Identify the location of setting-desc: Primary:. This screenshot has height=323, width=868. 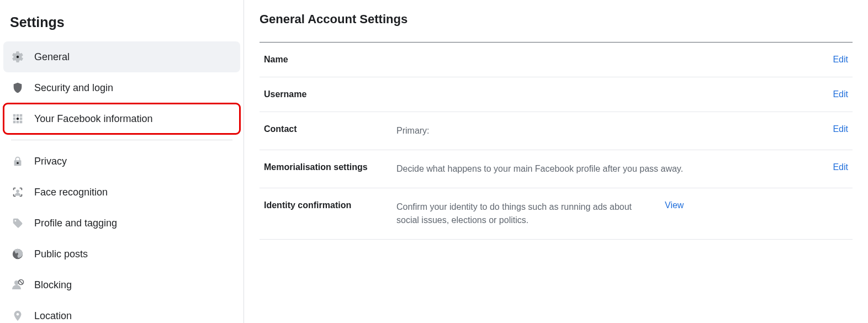
(610, 131).